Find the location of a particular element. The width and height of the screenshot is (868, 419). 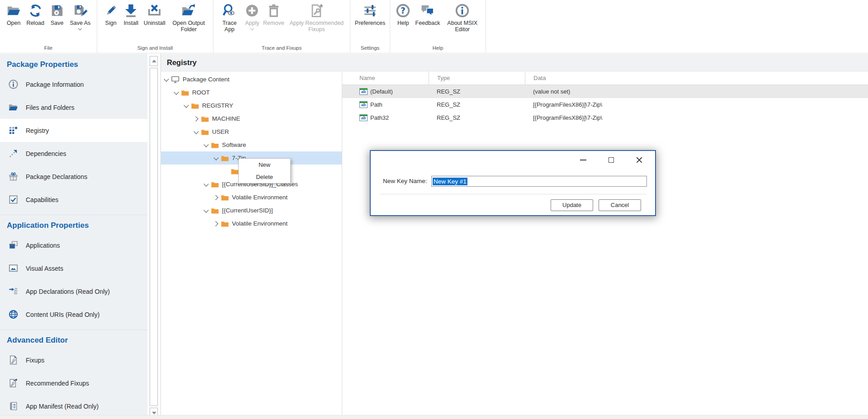

sidebar-item-registry: Registry is located at coordinates (74, 130).